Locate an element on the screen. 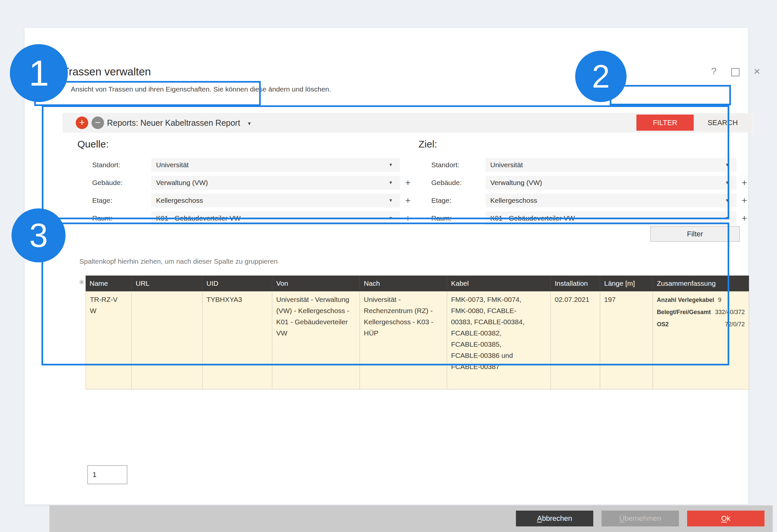 The width and height of the screenshot is (777, 532). cell-von: Universität - Verwaltung (VW) - Kellerge… is located at coordinates (316, 340).